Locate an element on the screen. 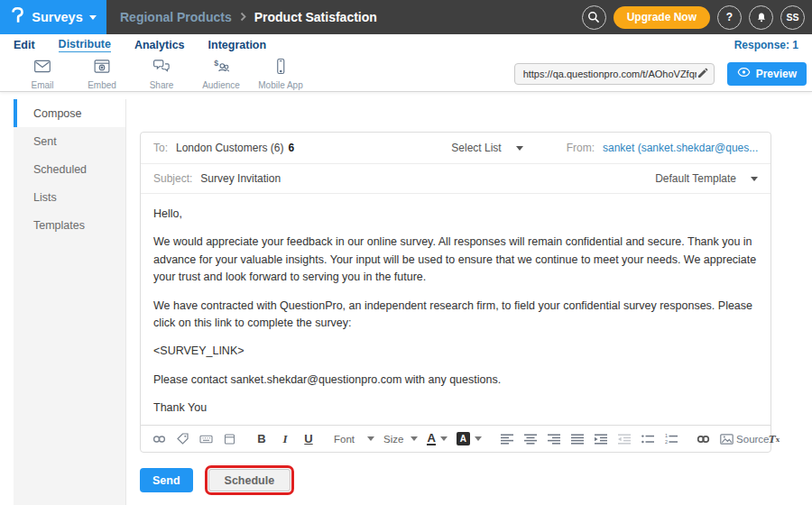  tab-analytics: Analytics is located at coordinates (160, 45).